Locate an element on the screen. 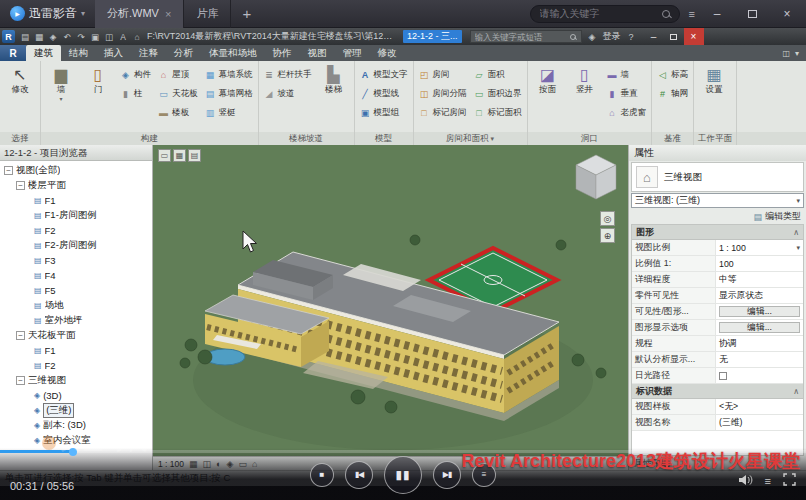 This screenshot has width=806, height=500. maximize-button is located at coordinates (752, 14).